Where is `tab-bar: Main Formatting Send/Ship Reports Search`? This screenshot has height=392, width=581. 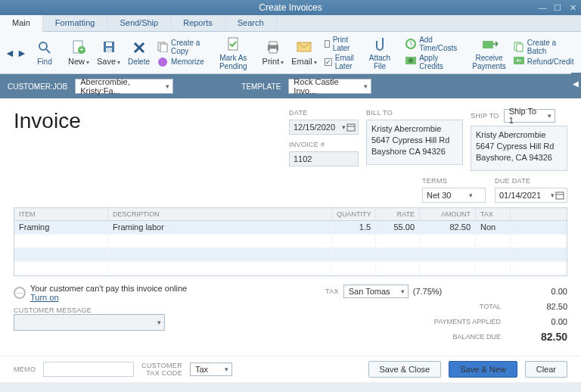
tab-bar: Main Formatting Send/Ship Reports Search is located at coordinates (290, 23).